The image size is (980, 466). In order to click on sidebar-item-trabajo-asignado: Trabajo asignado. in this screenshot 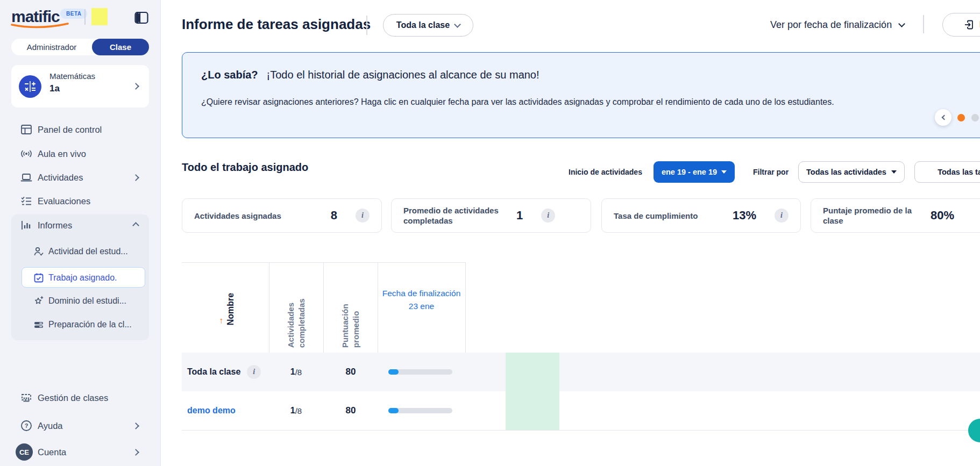, I will do `click(81, 278)`.